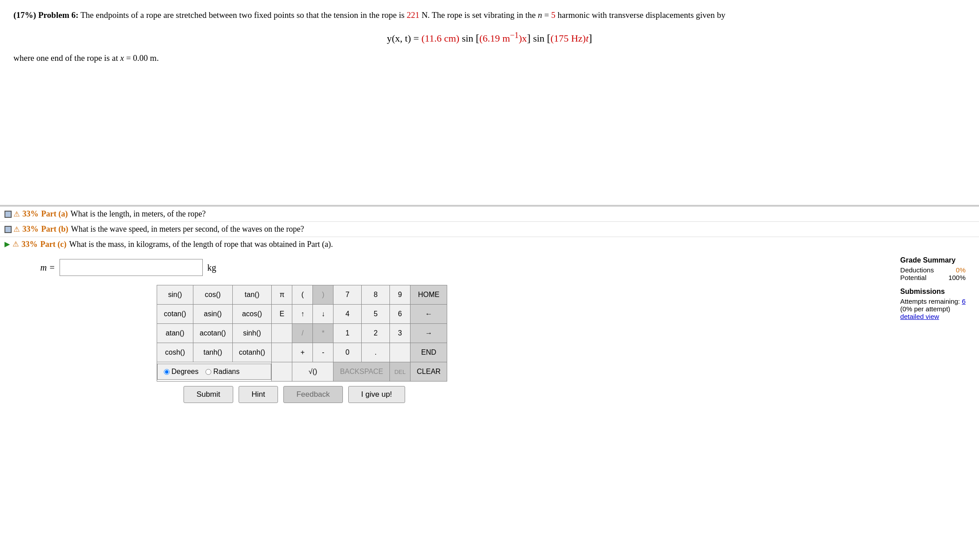 Image resolution: width=979 pixels, height=560 pixels. Describe the element at coordinates (214, 372) in the screenshot. I see `degree-radians-row: Degrees Radians` at that location.